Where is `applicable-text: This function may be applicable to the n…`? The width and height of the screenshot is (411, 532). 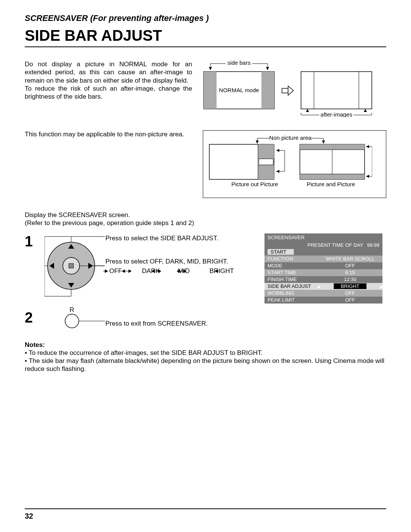 applicable-text: This function may be applicable to the n… is located at coordinates (108, 134).